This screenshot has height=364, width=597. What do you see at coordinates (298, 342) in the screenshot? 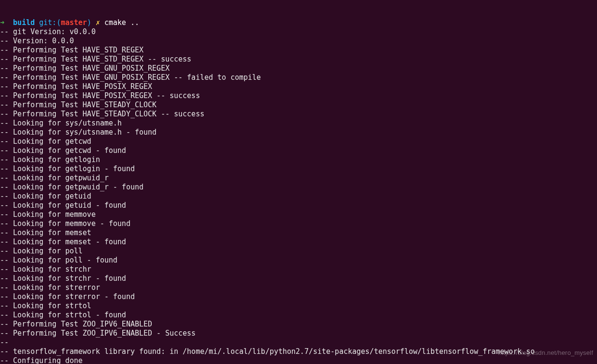
I see `output-line: --` at bounding box center [298, 342].